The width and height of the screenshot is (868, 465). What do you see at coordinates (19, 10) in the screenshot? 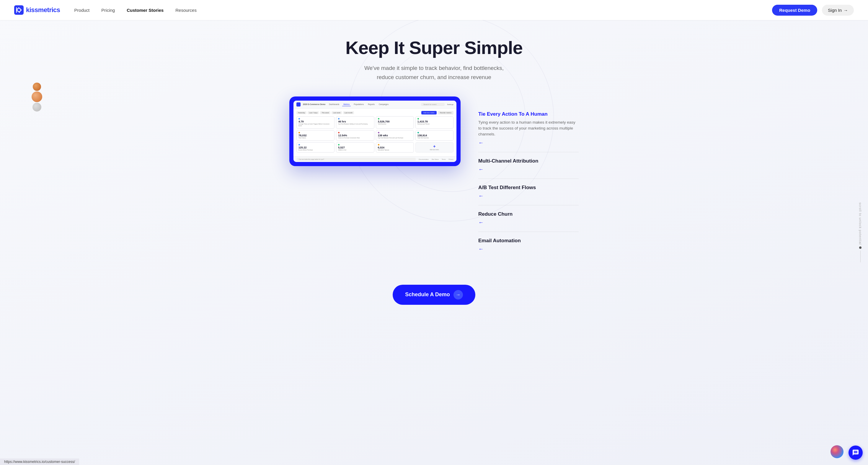
I see `kissmetrics-logo-icon` at bounding box center [19, 10].